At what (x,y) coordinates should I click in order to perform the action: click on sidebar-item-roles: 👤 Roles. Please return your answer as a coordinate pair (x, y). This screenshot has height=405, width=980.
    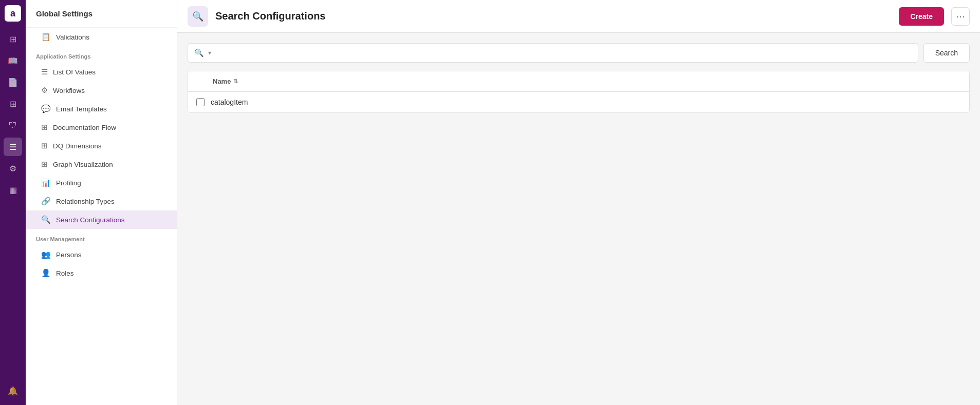
    Looking at the image, I should click on (101, 273).